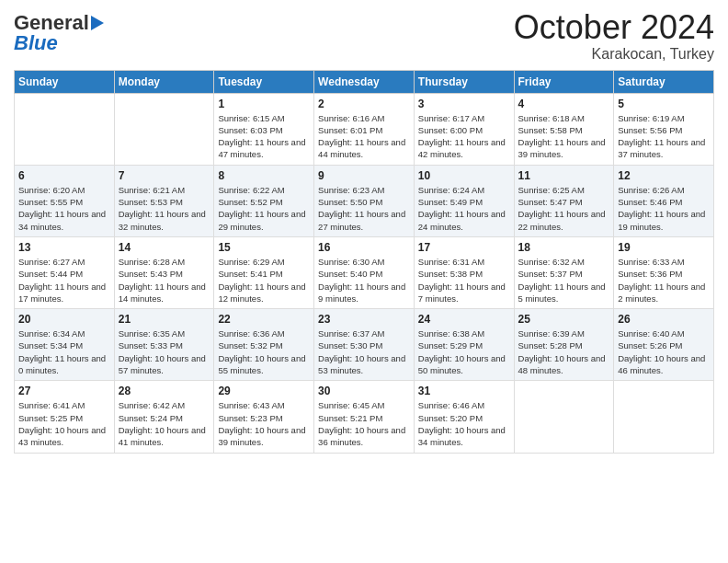 This screenshot has height=563, width=728. Describe the element at coordinates (164, 345) in the screenshot. I see `day-cell: 21Sunrise: 6:35 AMSunset: 5:33 PMDayligh…` at that location.